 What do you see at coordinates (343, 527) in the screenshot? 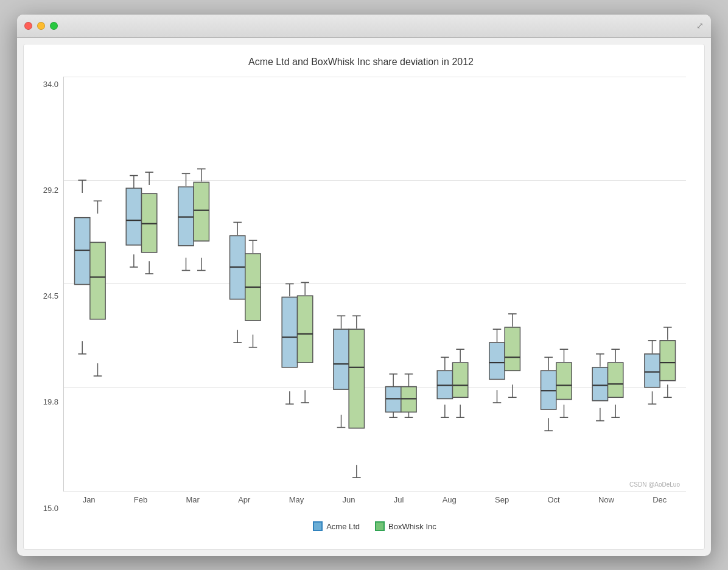
I see `legend-label-acme: Acme Ltd` at bounding box center [343, 527].